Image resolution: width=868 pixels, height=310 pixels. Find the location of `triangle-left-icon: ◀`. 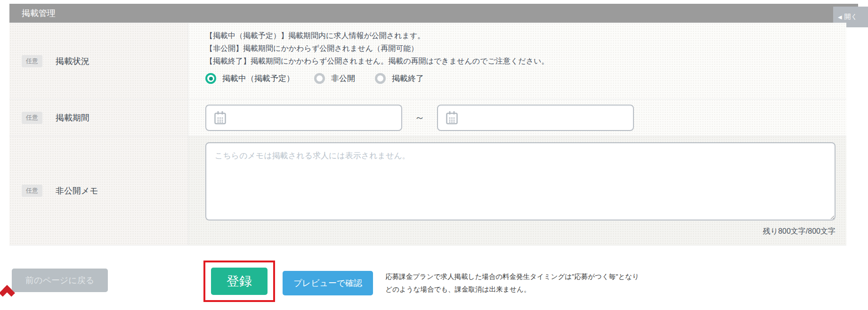

triangle-left-icon: ◀ is located at coordinates (840, 17).